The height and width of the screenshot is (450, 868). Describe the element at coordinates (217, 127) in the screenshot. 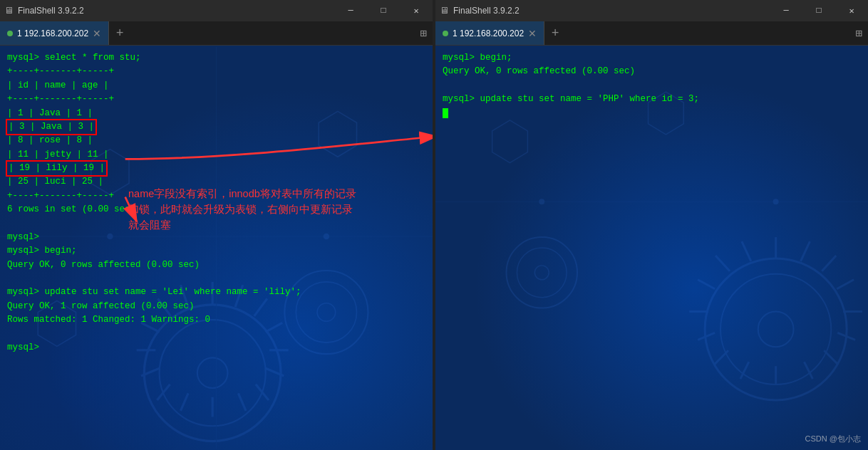

I see `terminal-line-highlighted-3: | 3 | Java | 3 |` at that location.